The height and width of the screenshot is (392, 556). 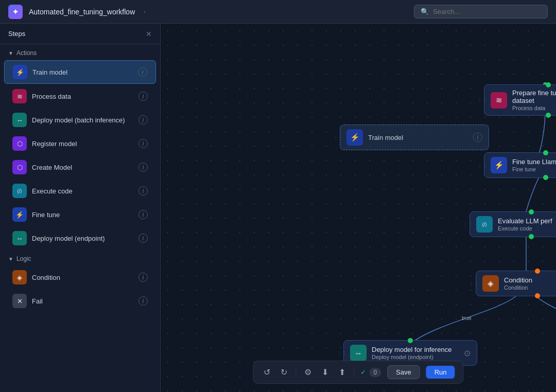 What do you see at coordinates (80, 167) in the screenshot?
I see `sidebar-item-create-model: ⬡ Create Model i` at bounding box center [80, 167].